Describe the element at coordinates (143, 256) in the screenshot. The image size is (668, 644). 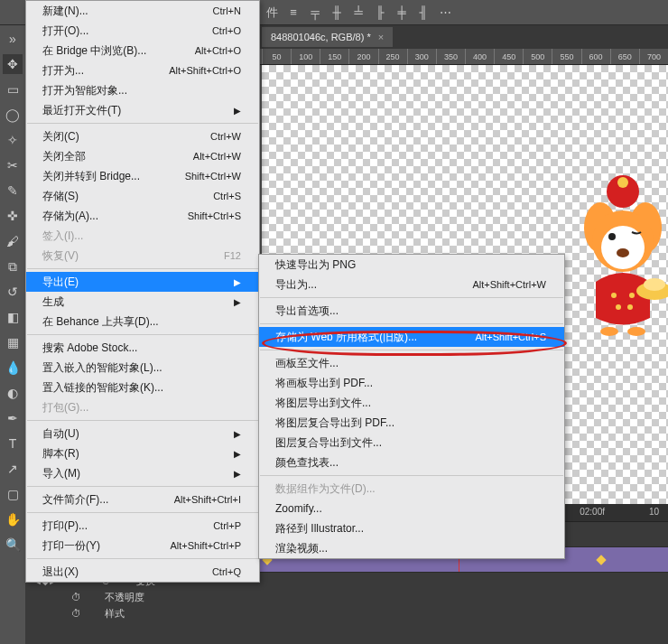
I see `menu-revert: 恢复(V)F12` at that location.